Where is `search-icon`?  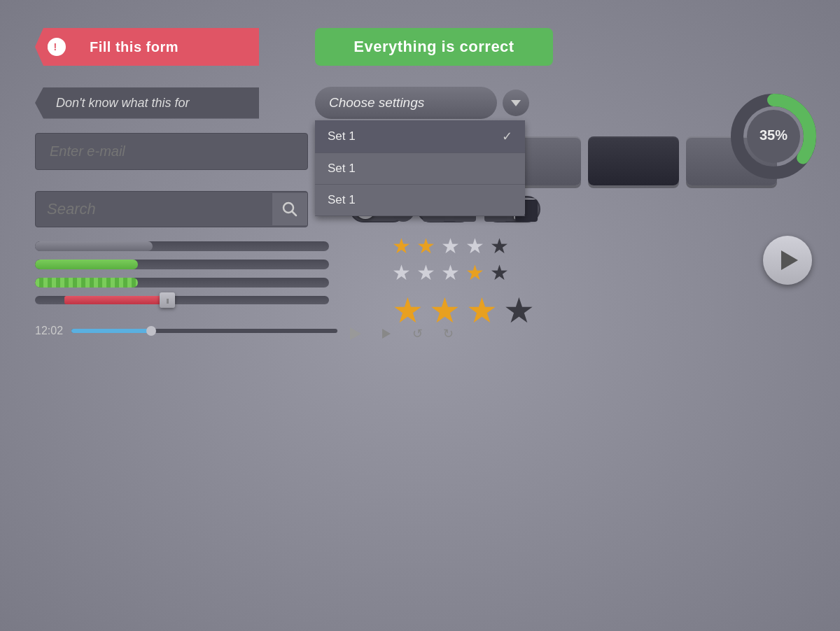
search-icon is located at coordinates (290, 209).